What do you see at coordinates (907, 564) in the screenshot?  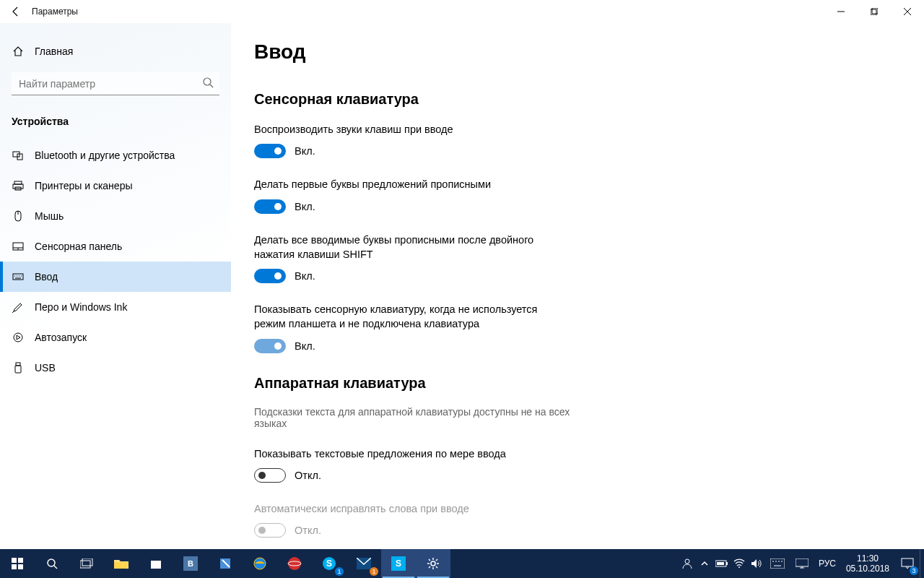 I see `tray-action-center: 3` at bounding box center [907, 564].